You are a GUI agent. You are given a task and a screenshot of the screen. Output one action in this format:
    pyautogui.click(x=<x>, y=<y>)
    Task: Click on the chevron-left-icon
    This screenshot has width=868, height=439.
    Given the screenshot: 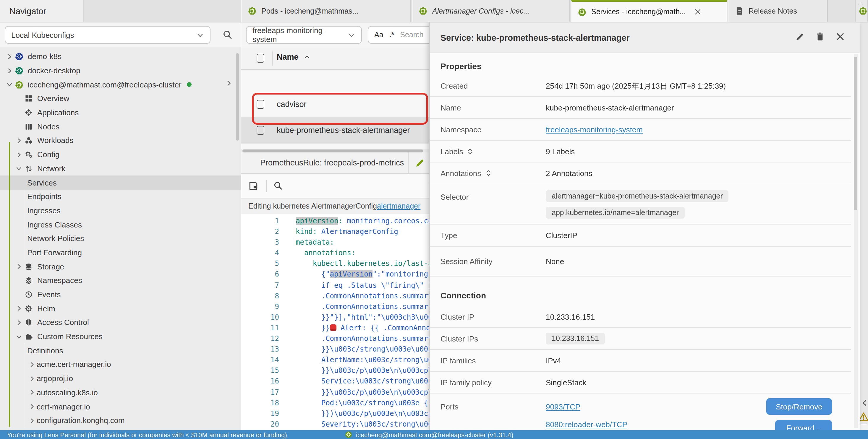 What is the action you would take?
    pyautogui.click(x=864, y=403)
    